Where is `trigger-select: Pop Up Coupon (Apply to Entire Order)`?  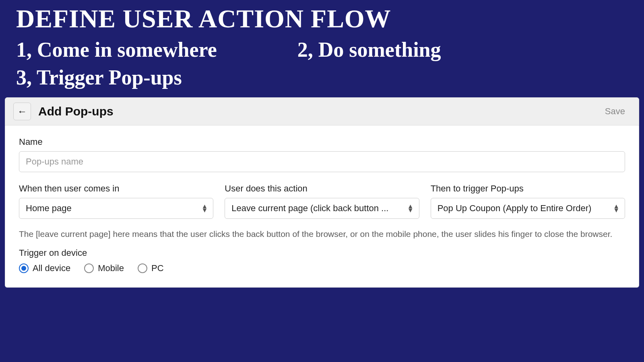 trigger-select: Pop Up Coupon (Apply to Entire Order) is located at coordinates (528, 208).